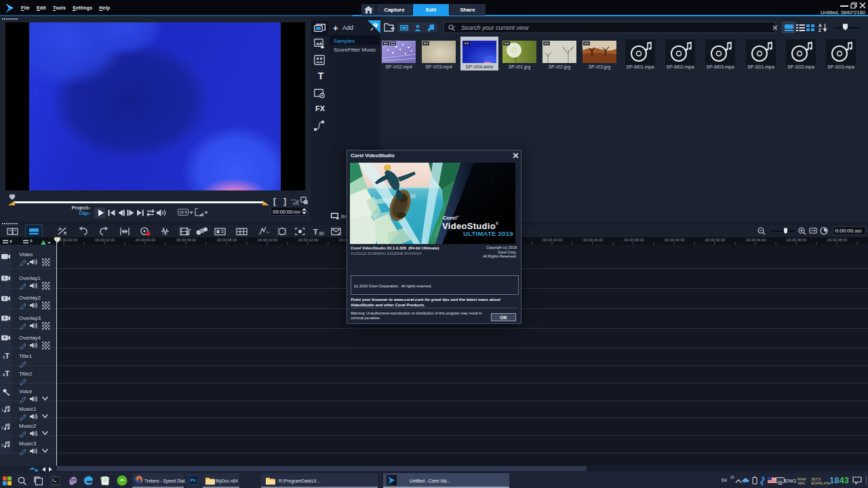  Describe the element at coordinates (820, 30) in the screenshot. I see `svg-text: Z` at that location.